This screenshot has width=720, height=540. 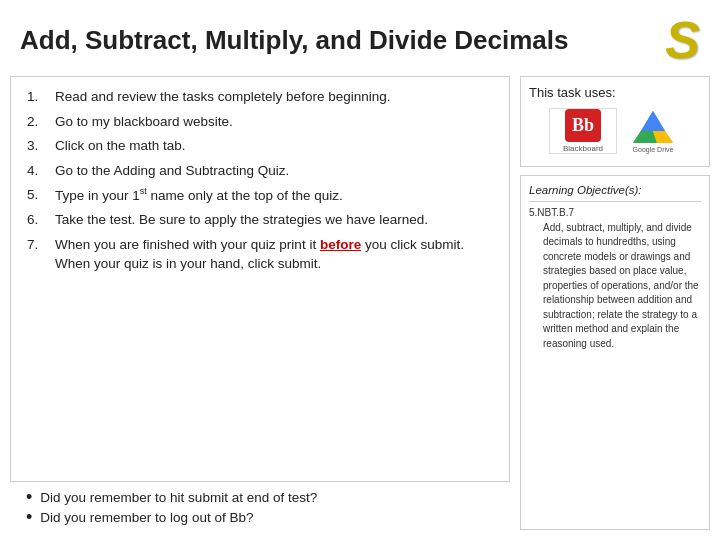 I want to click on bullets-section: • Did you remember to hit submit at end …, so click(x=260, y=506).